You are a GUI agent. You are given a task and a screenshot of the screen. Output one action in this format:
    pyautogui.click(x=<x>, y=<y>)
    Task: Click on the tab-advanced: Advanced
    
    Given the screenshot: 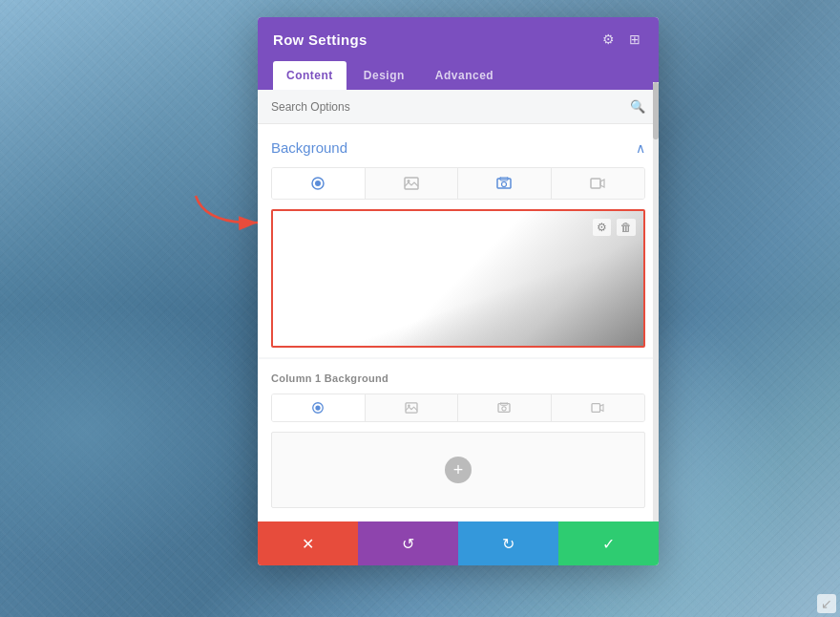 What is the action you would take?
    pyautogui.click(x=464, y=75)
    